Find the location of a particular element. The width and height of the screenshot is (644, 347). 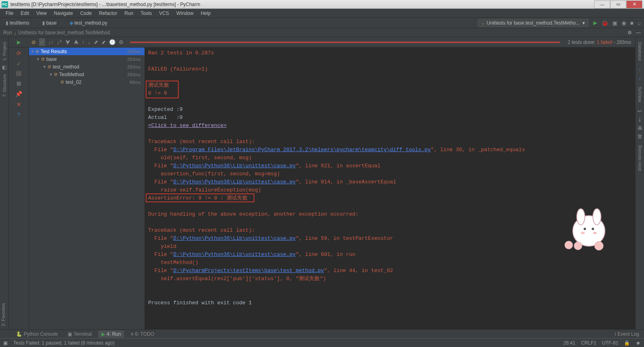

left-bottom-gutter: 2: Favorites is located at coordinates (4, 314).